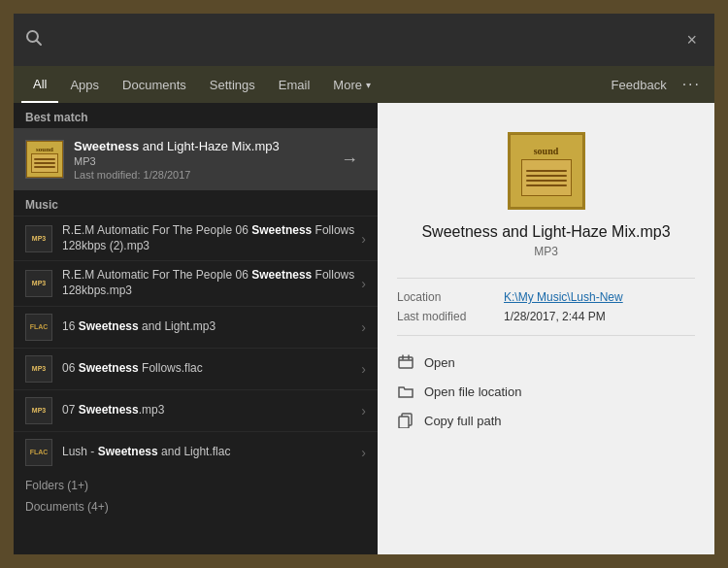 The image size is (728, 568). What do you see at coordinates (212, 452) in the screenshot?
I see `music-item-6-text: Lush - Sweetness and Light.flac` at bounding box center [212, 452].